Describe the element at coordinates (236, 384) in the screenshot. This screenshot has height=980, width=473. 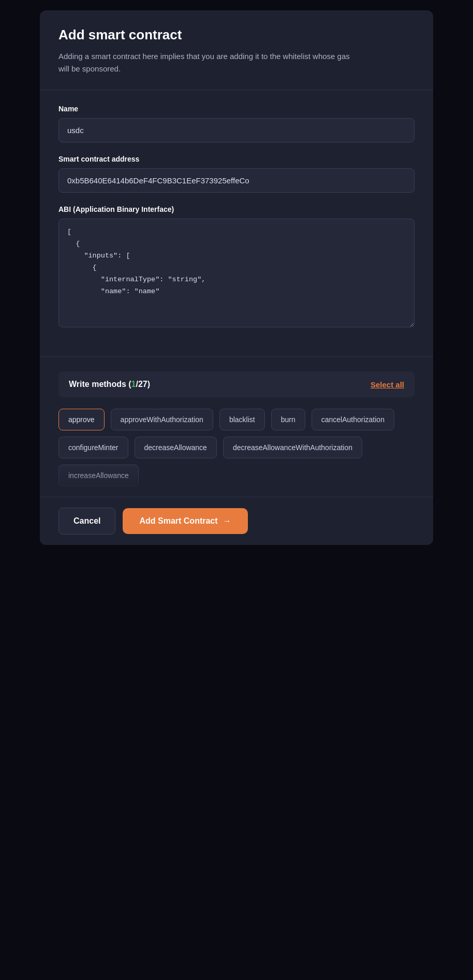
I see `methods-header: Write methods (1/27) Select all` at that location.